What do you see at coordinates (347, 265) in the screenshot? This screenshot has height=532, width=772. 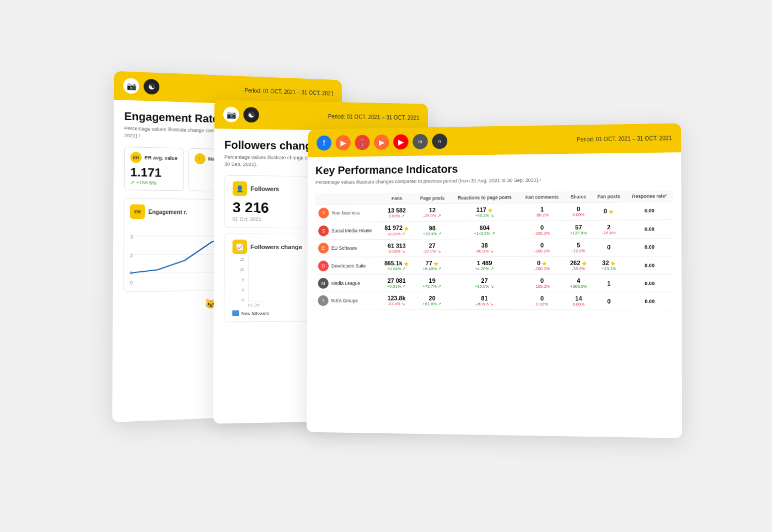 I see `brand-cell: D Developers Suite` at bounding box center [347, 265].